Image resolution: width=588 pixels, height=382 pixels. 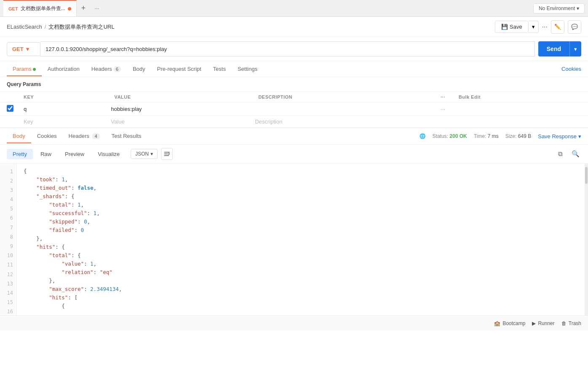 What do you see at coordinates (534, 323) in the screenshot?
I see `runner-icon: ▶` at bounding box center [534, 323].